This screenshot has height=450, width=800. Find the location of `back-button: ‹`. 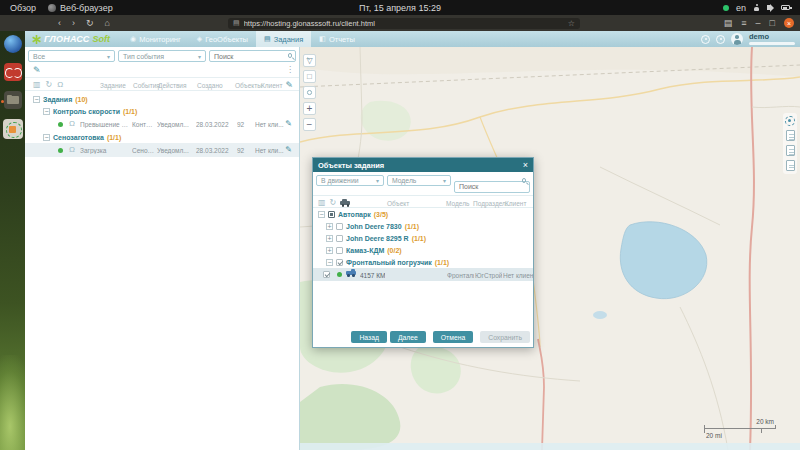

back-button: ‹ is located at coordinates (60, 23).